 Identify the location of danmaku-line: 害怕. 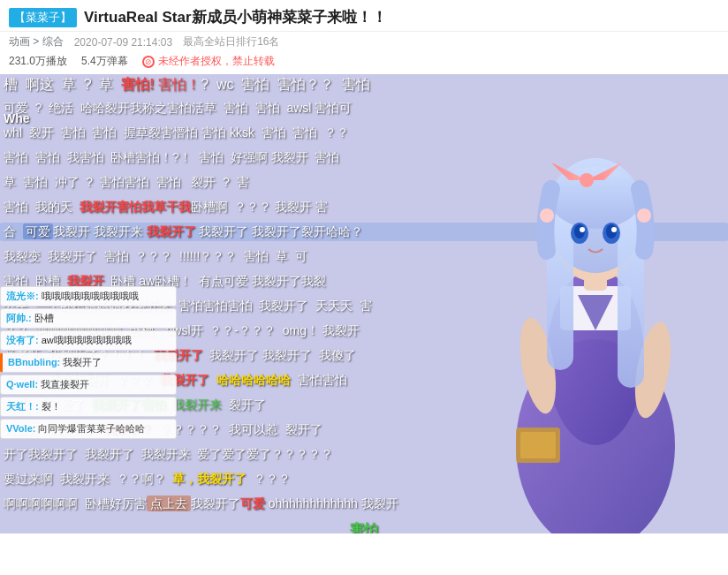
(364, 526).